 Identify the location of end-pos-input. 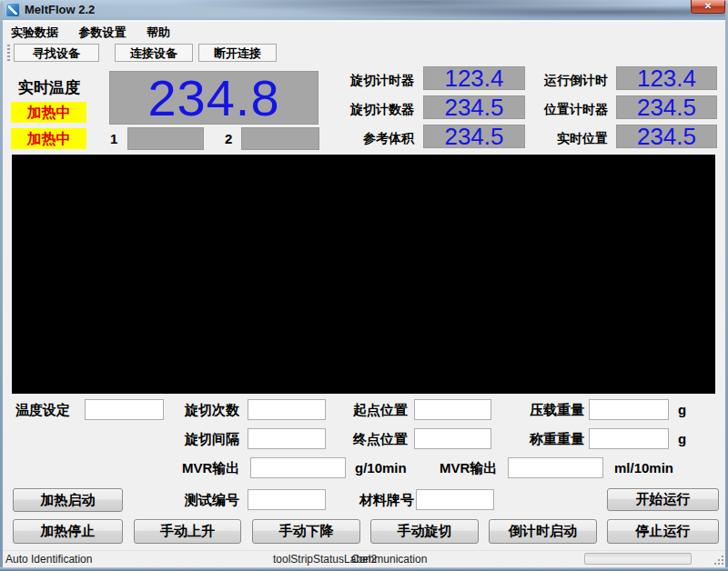
(453, 438).